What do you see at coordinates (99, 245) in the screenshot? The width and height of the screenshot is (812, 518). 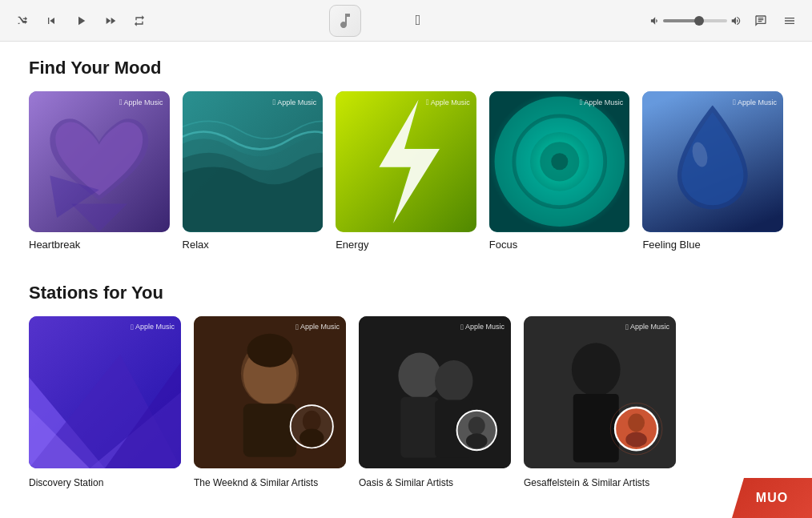 I see `heartbreak-label: Heartbreak` at bounding box center [99, 245].